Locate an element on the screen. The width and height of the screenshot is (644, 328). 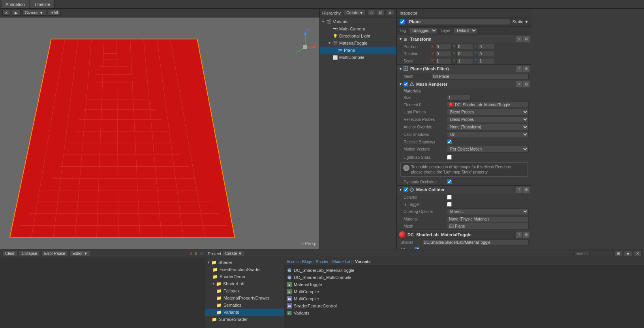
dynamic-occluded-checkbox is located at coordinates (449, 182).